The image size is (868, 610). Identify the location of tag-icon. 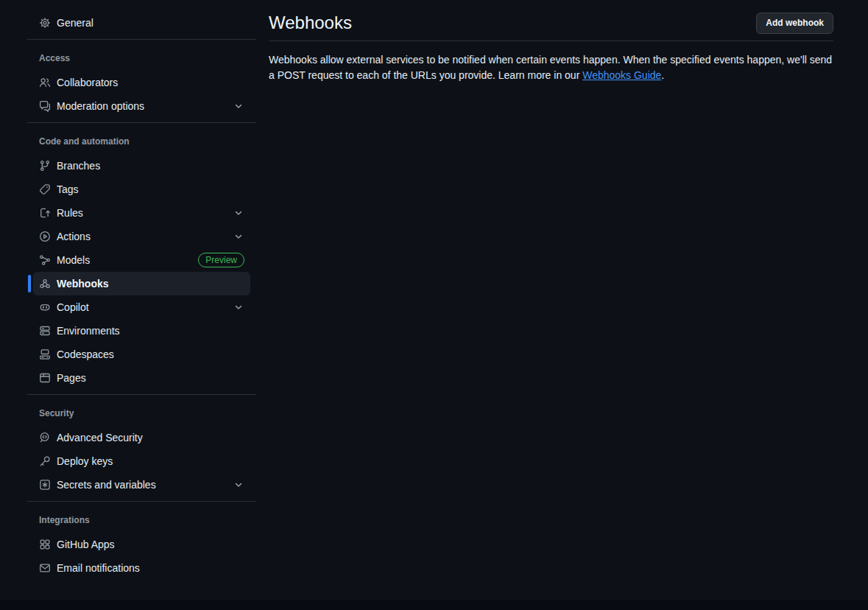
(45, 189).